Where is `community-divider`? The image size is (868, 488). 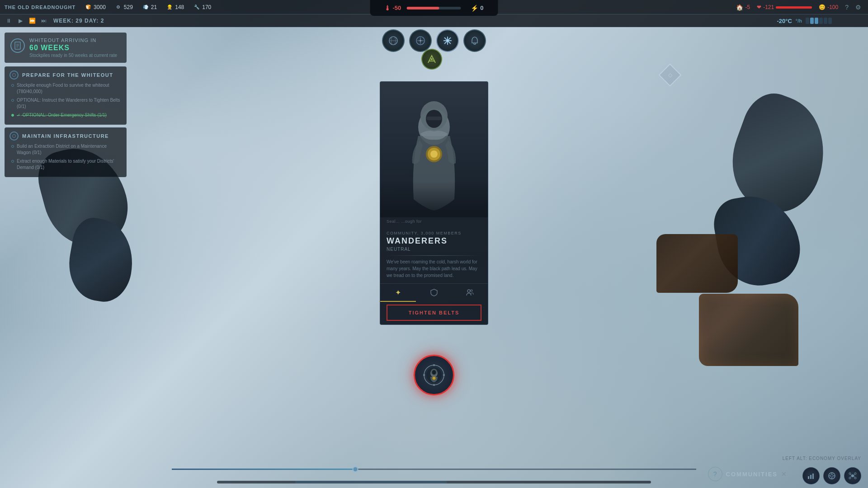 community-divider is located at coordinates (434, 256).